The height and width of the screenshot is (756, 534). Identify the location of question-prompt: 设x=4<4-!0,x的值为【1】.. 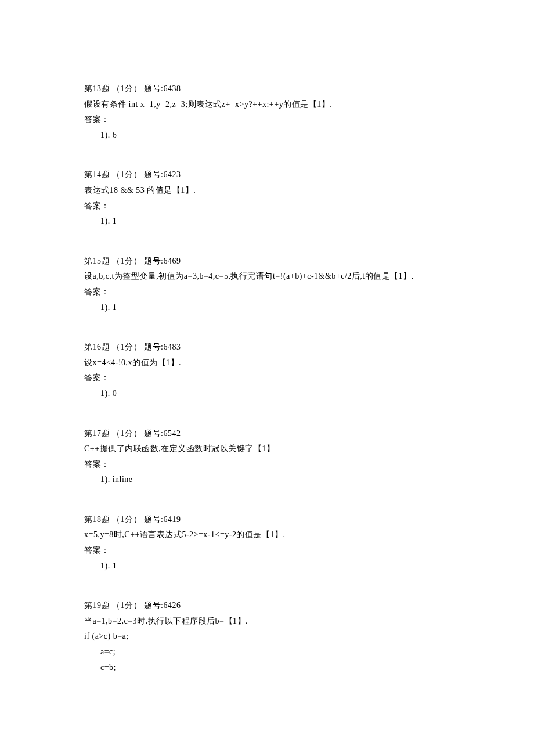
(267, 363).